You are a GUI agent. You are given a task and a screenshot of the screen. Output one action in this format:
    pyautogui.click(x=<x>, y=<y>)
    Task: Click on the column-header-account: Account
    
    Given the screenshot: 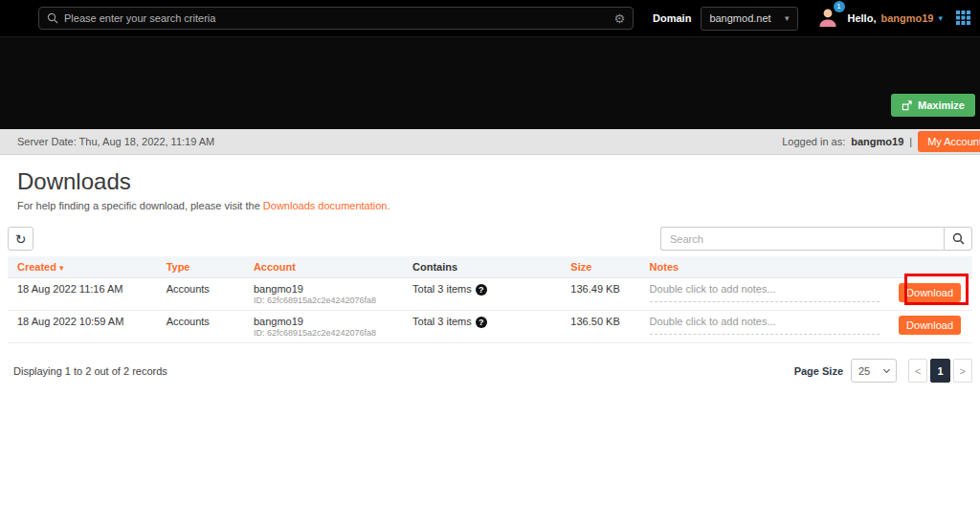 What is the action you would take?
    pyautogui.click(x=323, y=268)
    